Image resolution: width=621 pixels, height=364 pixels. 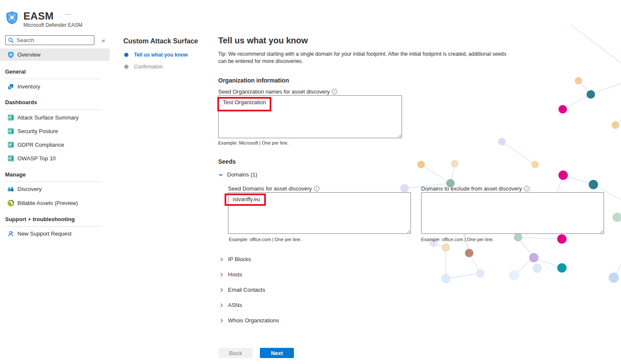 I want to click on group-label: ASNs, so click(x=235, y=305).